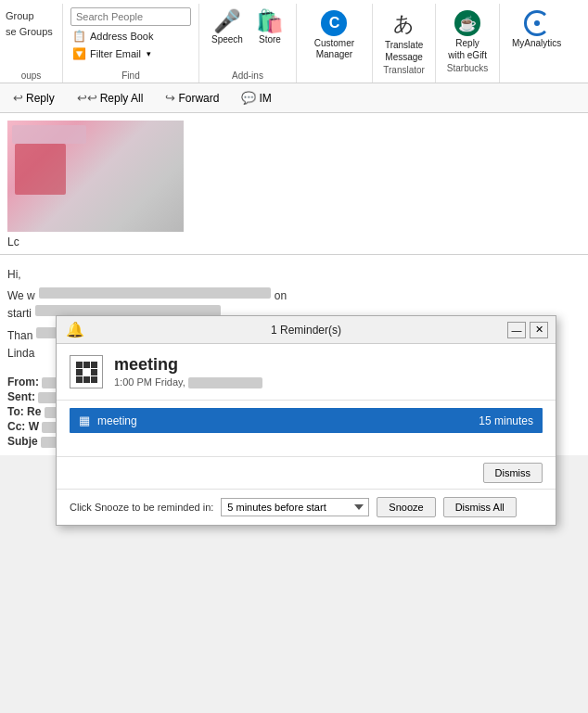 The image size is (588, 713). I want to click on starbucks-section: ☕ Reply with eGift Starbucks, so click(467, 43).